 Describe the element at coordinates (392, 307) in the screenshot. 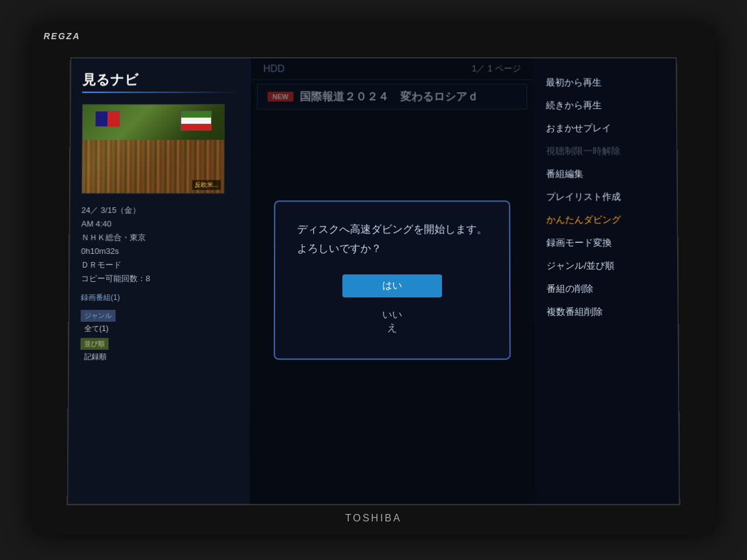

I see `dialog-buttons: はい いいえ` at that location.